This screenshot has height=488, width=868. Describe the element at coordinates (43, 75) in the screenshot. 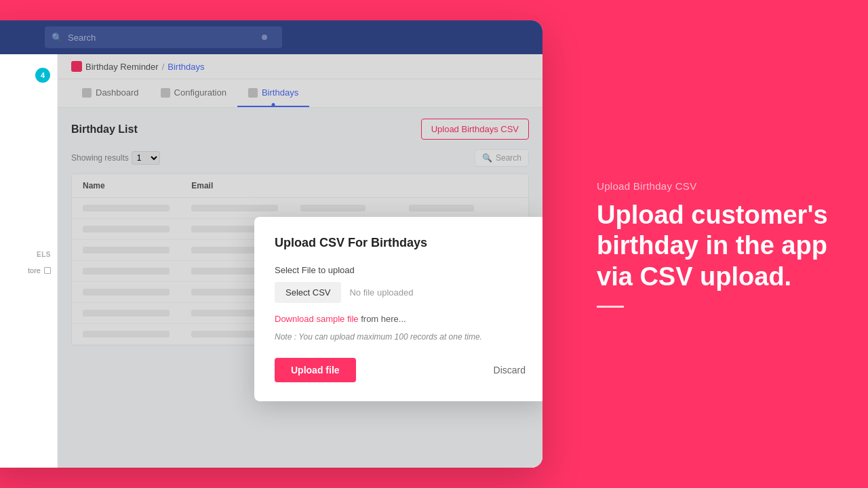

I see `notification-badge: 4` at that location.